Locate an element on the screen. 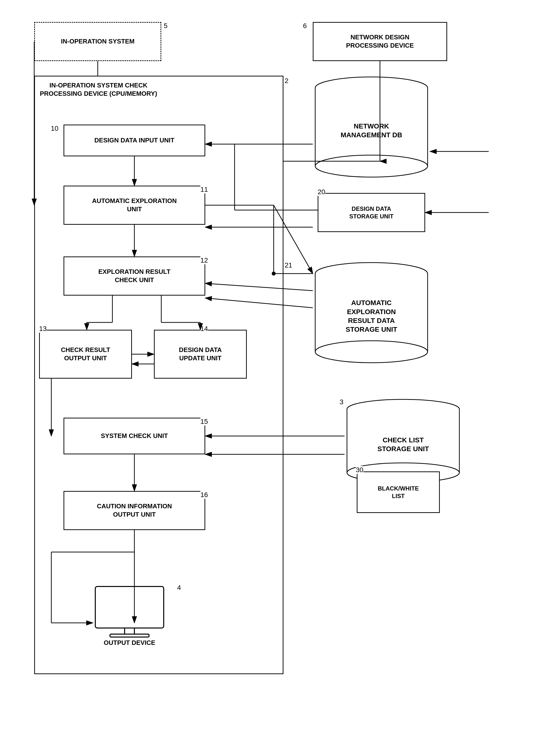  ref-2: 2 is located at coordinates (287, 81).